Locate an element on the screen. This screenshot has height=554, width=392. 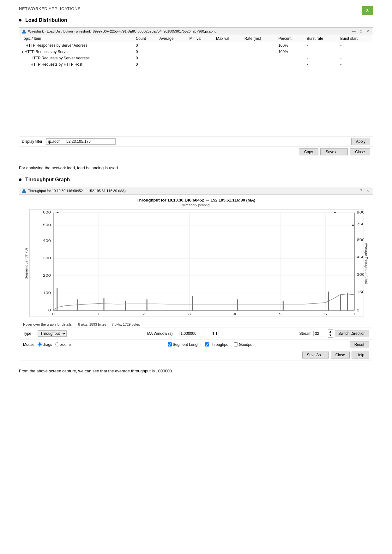
svg-text: 4 is located at coordinates (235, 314).